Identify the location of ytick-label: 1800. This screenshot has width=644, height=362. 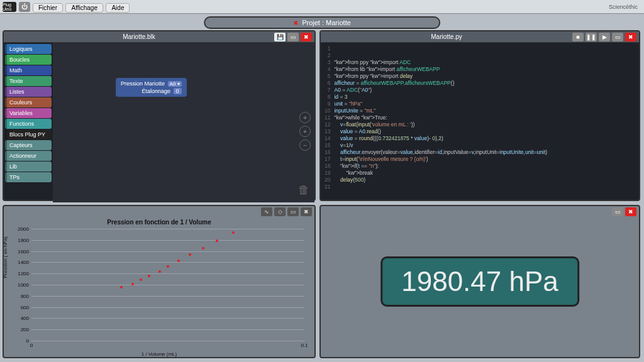
(21, 240).